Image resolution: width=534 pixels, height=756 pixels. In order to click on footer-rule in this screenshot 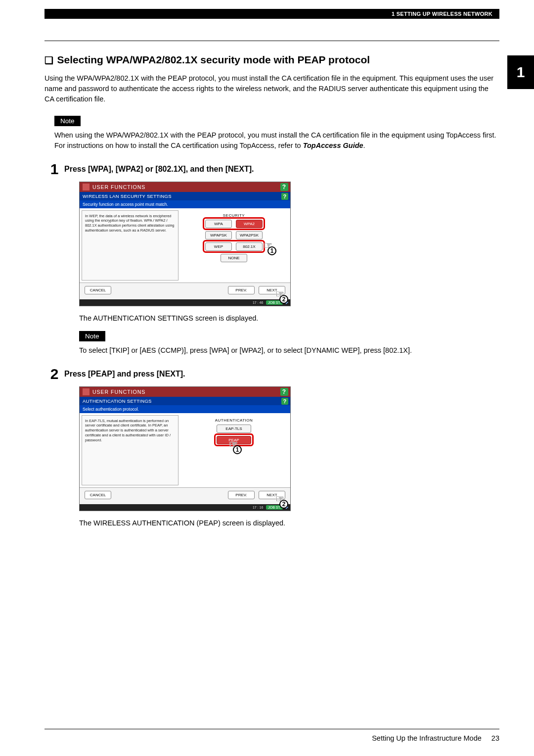, I will do `click(272, 729)`.